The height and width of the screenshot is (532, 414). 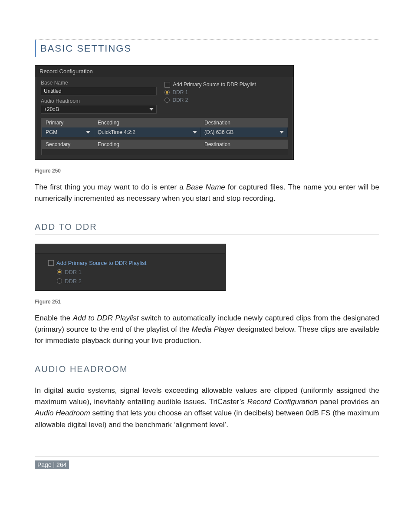 I want to click on paragraph-basename: The first thing you may want to do is en…, so click(x=207, y=193).